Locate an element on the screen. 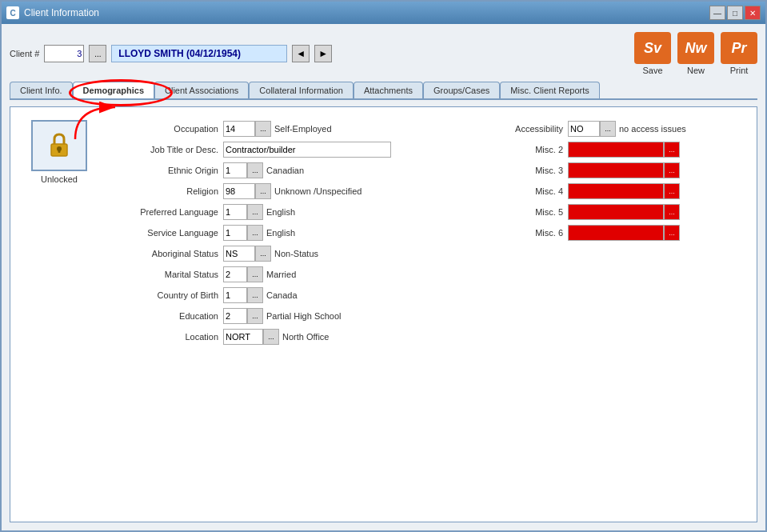 The height and width of the screenshot is (532, 767). misc3-input is located at coordinates (616, 170).